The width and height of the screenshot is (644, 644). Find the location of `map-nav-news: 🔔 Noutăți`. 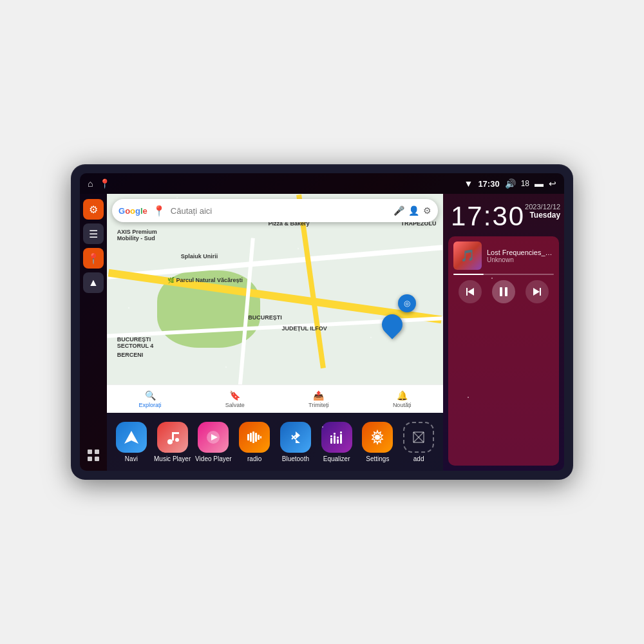

map-nav-news: 🔔 Noutăți is located at coordinates (402, 399).